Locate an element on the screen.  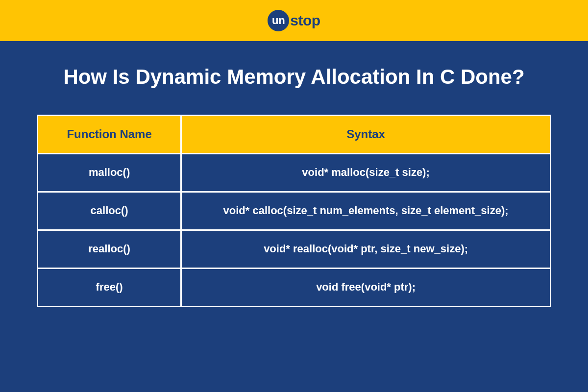
cell-syntax: void* malloc(size_t size); is located at coordinates (366, 172).